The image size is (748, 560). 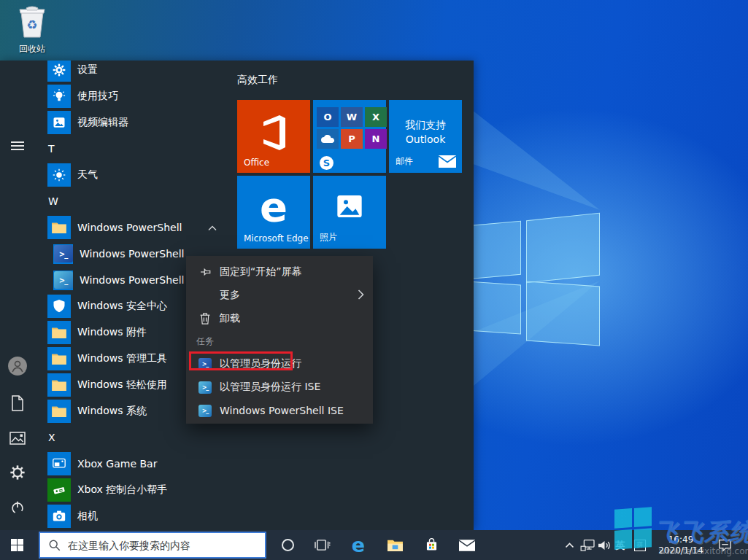 I want to click on app-list-item: 天气, so click(x=131, y=175).